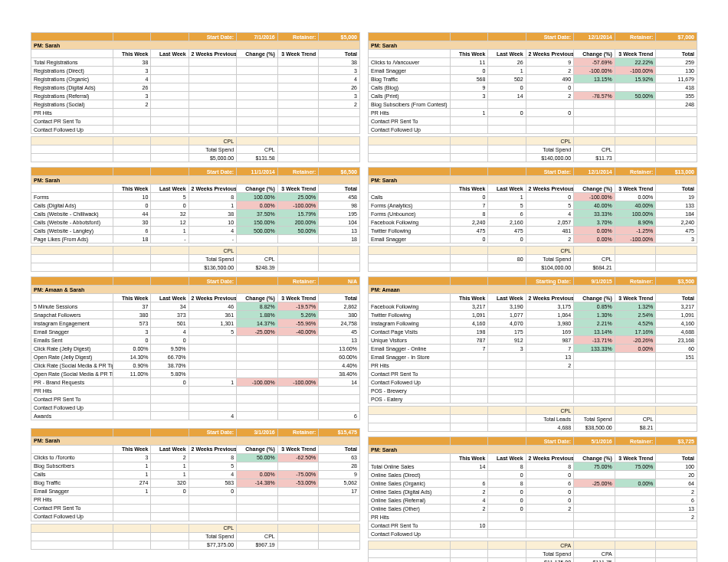 This screenshot has height=562, width=728. Describe the element at coordinates (533, 554) in the screenshot. I see `cpl-values: Total SpendCPA` at that location.